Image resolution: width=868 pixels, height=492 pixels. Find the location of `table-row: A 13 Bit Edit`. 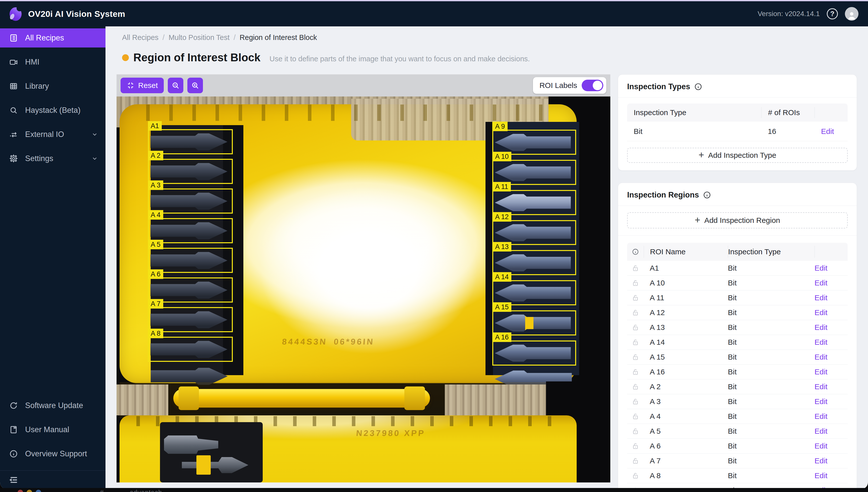

table-row: A 13 Bit Edit is located at coordinates (738, 327).